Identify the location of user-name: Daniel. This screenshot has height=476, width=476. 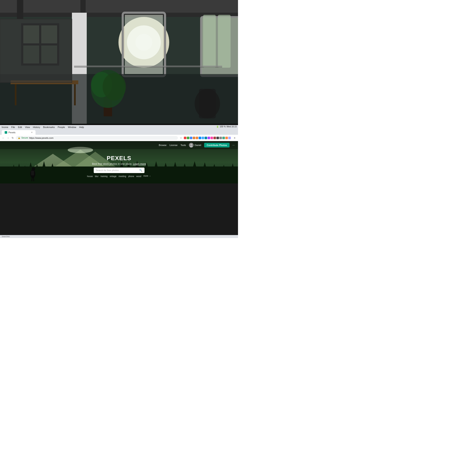
(198, 145).